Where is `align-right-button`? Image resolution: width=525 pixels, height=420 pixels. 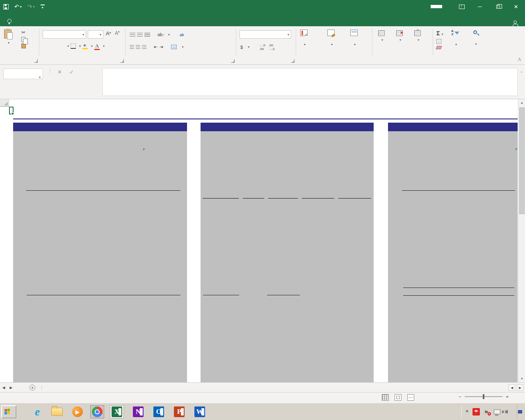
align-right-button is located at coordinates (144, 47).